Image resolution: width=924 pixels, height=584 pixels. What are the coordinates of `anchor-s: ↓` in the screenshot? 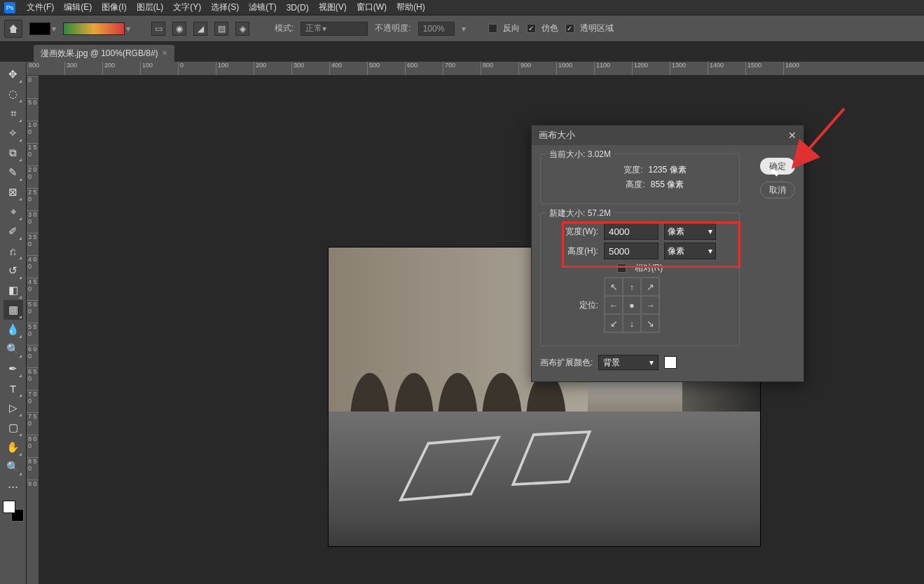 It's located at (632, 323).